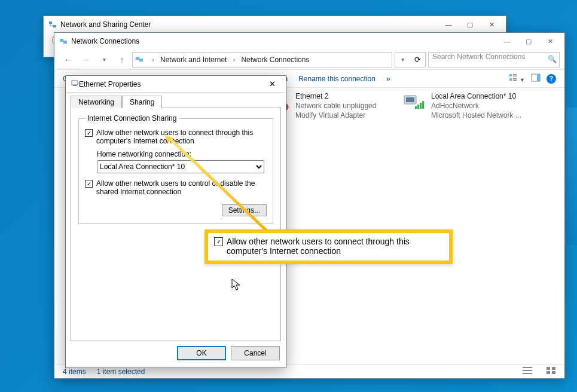 The height and width of the screenshot is (392, 577). I want to click on groupbox-ics: Internet Connection Sharing ✓ Allow othe…, so click(176, 169).